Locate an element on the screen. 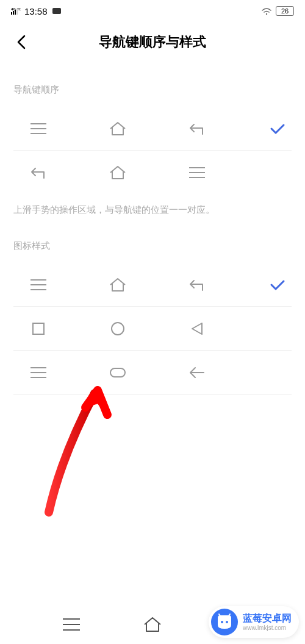 This screenshot has width=305, height=644. circle-icon is located at coordinates (118, 329).